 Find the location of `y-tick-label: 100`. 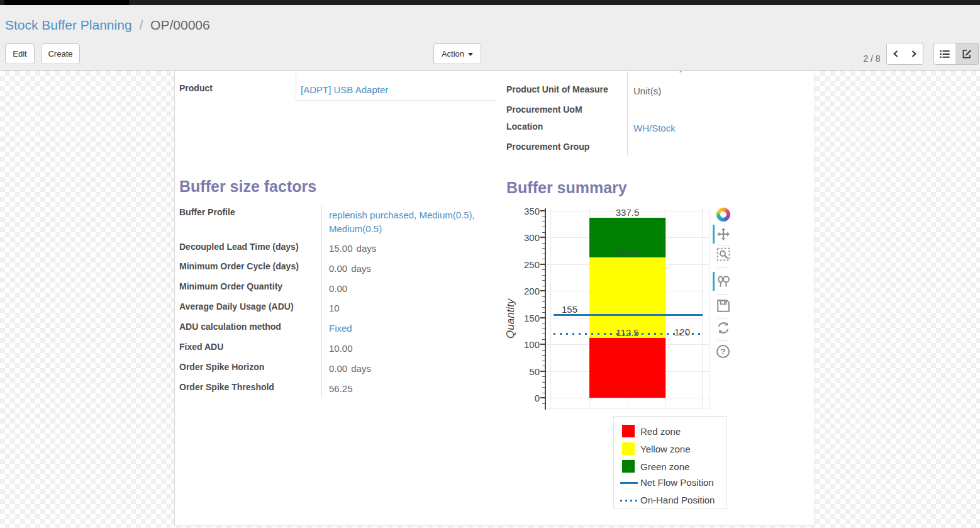

y-tick-label: 100 is located at coordinates (526, 345).